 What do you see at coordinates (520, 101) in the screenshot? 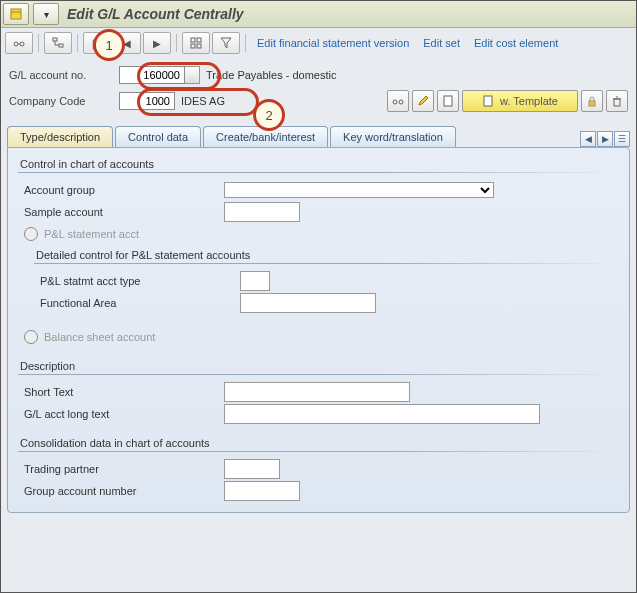
I see `template-btn: w. Template` at bounding box center [520, 101].